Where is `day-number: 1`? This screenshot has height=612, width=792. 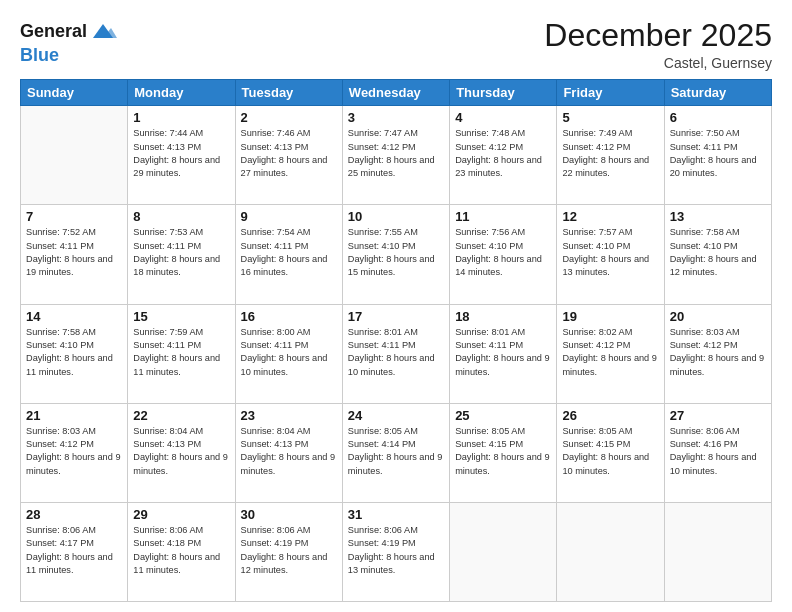 day-number: 1 is located at coordinates (181, 118).